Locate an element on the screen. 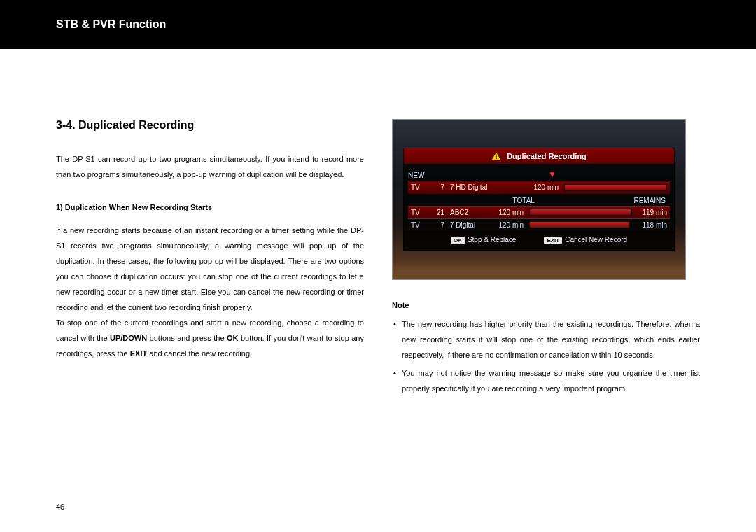  action-cancel-new: EXITCancel New Record is located at coordinates (585, 240).